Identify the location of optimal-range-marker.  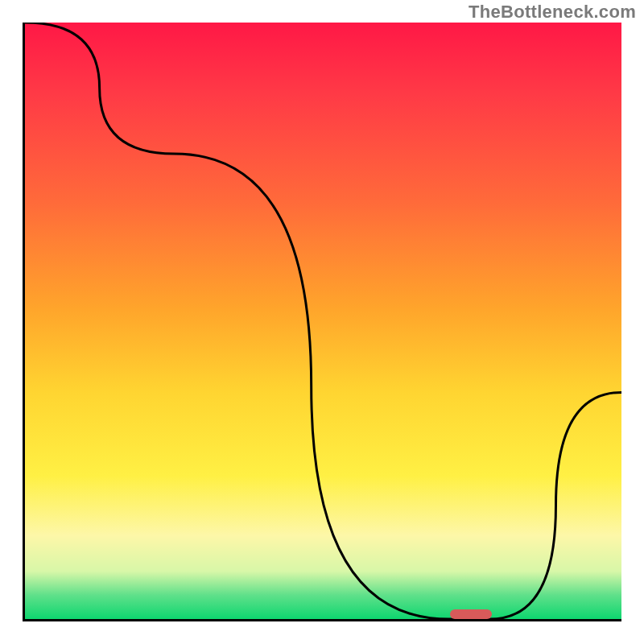
(471, 614).